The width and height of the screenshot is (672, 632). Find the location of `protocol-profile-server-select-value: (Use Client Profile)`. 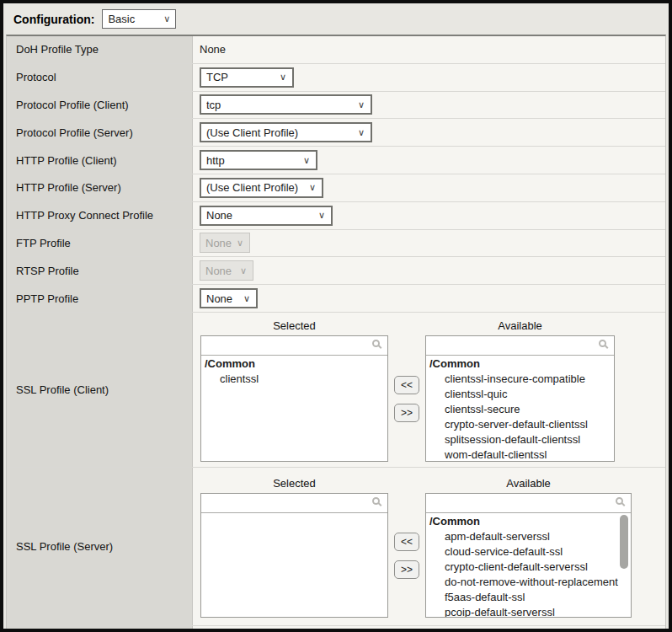

protocol-profile-server-select-value: (Use Client Profile) is located at coordinates (280, 133).